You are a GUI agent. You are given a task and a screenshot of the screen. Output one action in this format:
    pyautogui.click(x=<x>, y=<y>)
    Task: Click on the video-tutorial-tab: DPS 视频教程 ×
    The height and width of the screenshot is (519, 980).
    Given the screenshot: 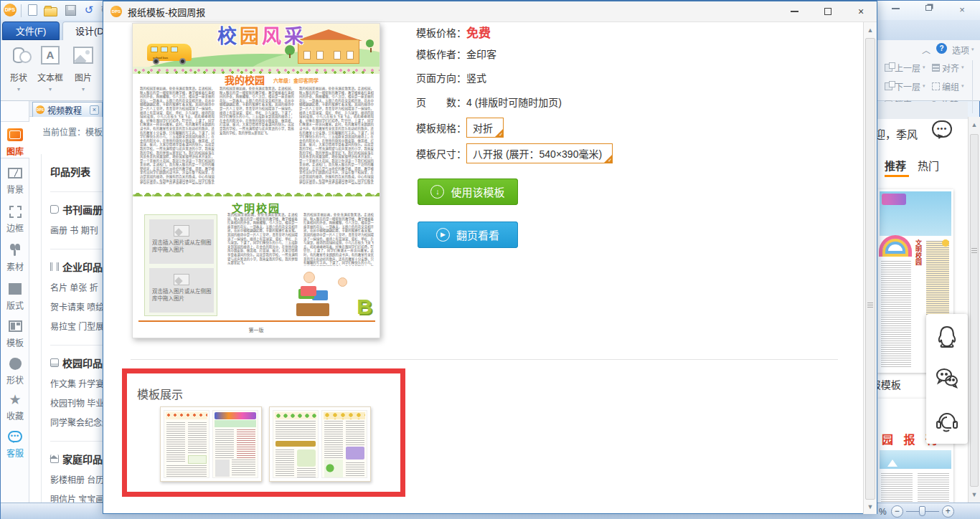 What is the action you would take?
    pyautogui.click(x=67, y=109)
    